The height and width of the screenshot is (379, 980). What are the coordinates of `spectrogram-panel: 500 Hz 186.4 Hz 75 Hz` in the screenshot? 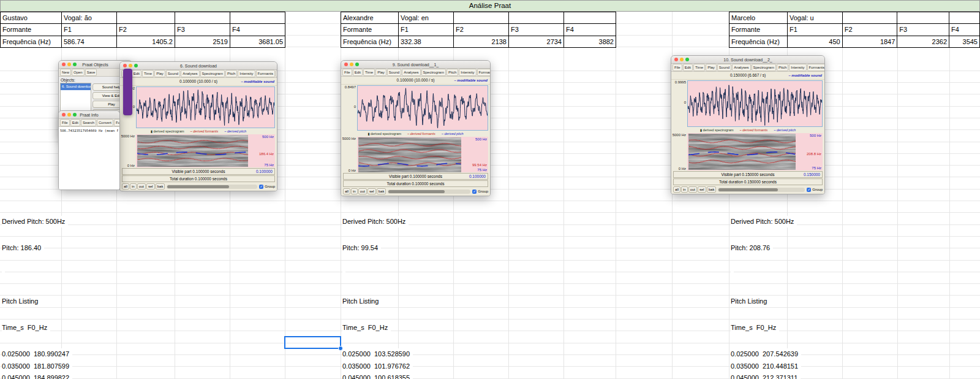 It's located at (206, 151).